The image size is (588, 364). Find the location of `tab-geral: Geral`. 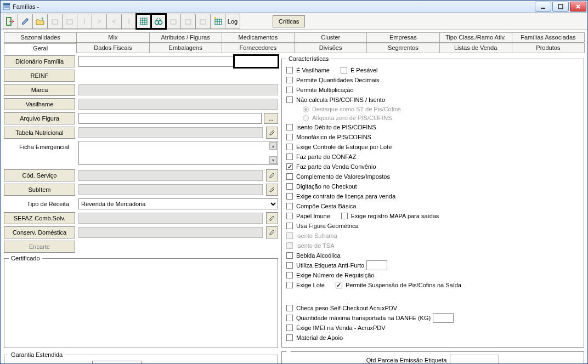

tab-geral: Geral is located at coordinates (41, 48).